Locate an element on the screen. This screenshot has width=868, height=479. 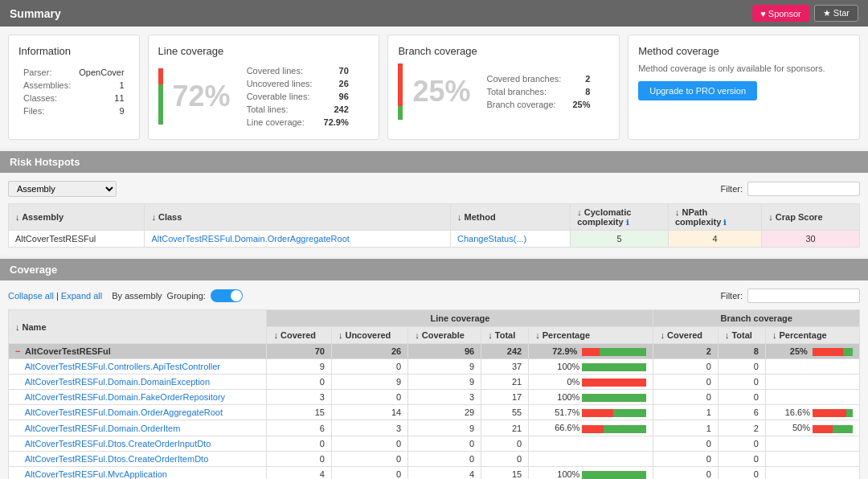
th-covered: ↓ Covered is located at coordinates (299, 336).